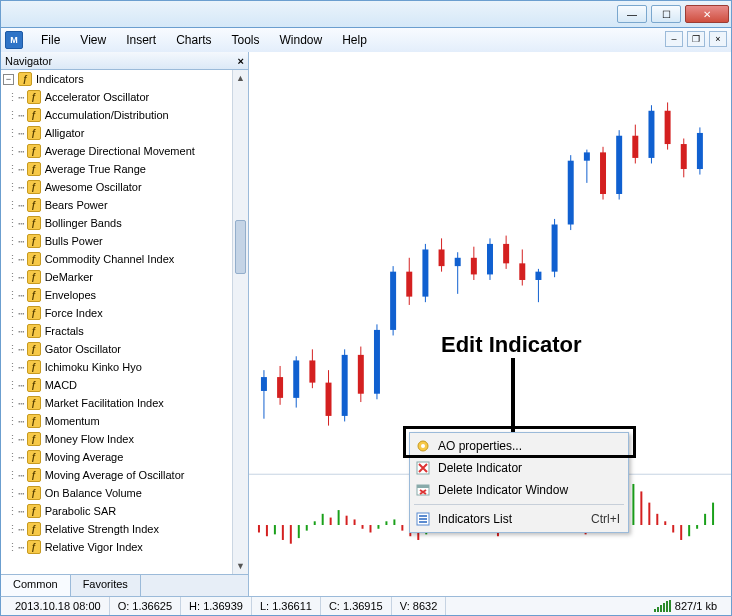  Describe the element at coordinates (124, 187) in the screenshot. I see `indicator-item: ⋮⋯ƒAwesome Oscillator` at that location.